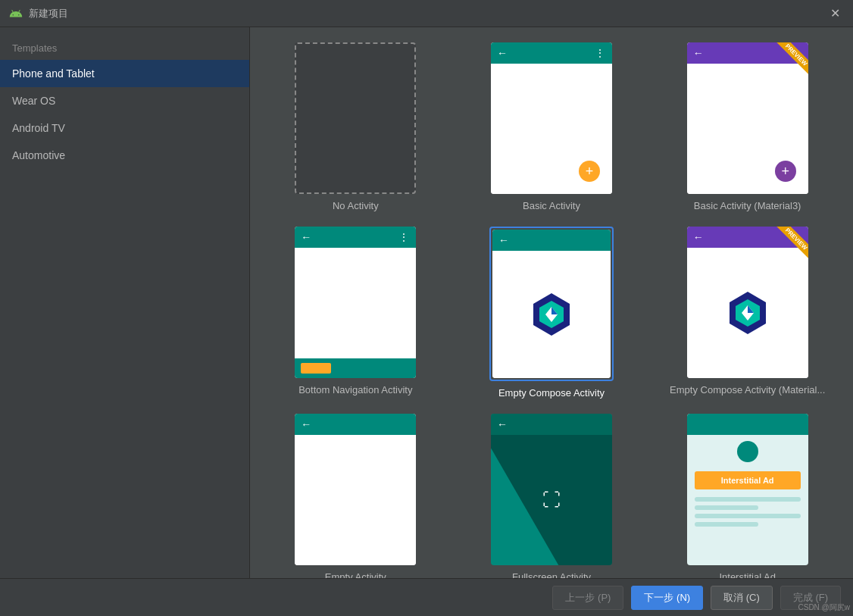 The height and width of the screenshot is (616, 853). Describe the element at coordinates (835, 14) in the screenshot. I see `close-button: ✕` at that location.